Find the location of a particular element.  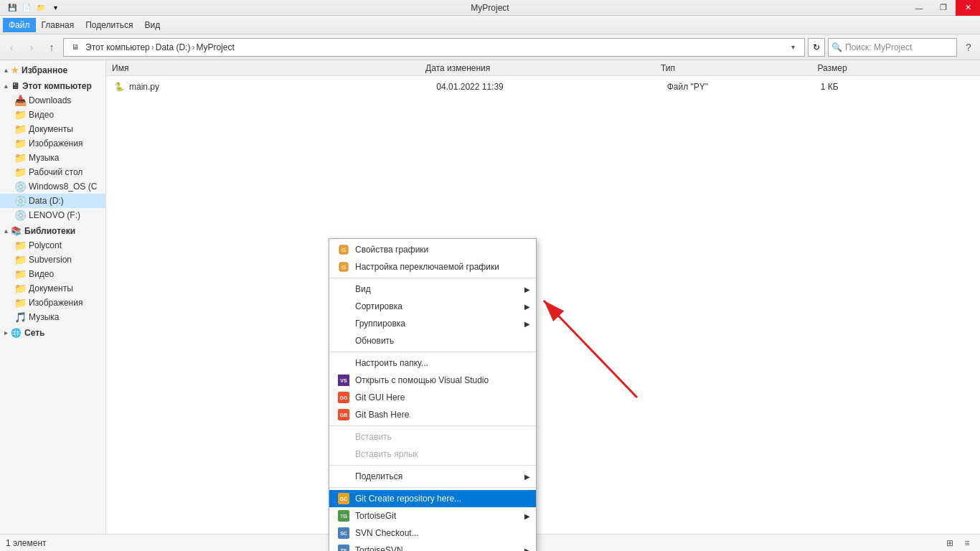

subversion-label: Subversion is located at coordinates (50, 260).